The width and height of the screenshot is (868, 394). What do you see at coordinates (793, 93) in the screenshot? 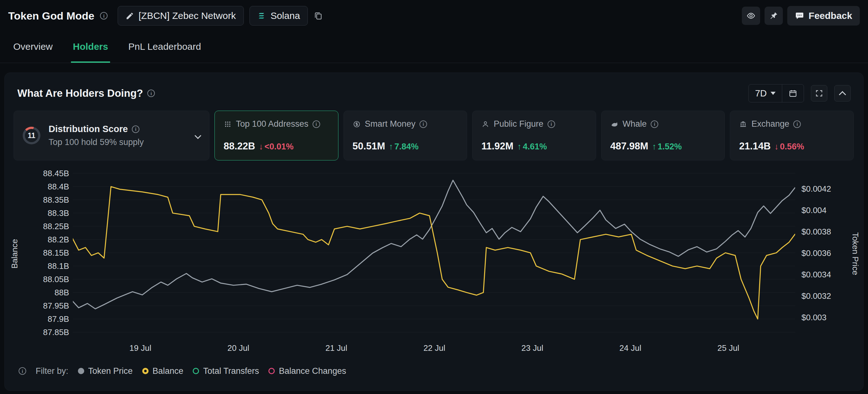
I see `calendar-icon` at bounding box center [793, 93].